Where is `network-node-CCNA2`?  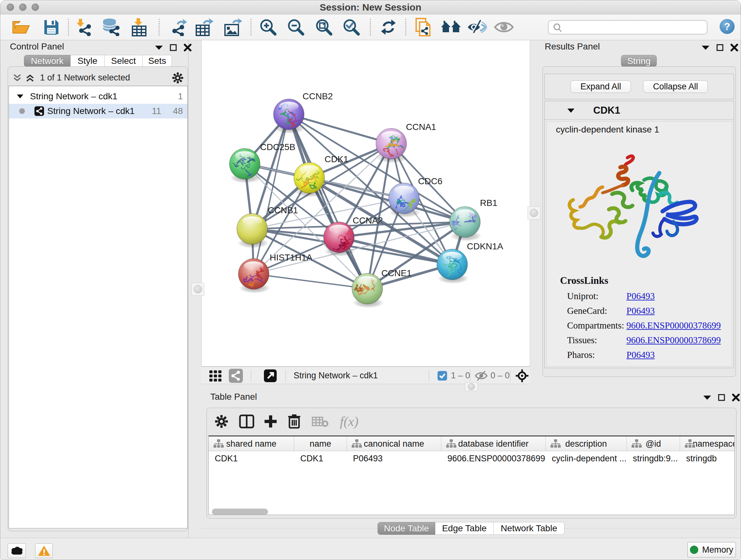 network-node-CCNA2 is located at coordinates (340, 239).